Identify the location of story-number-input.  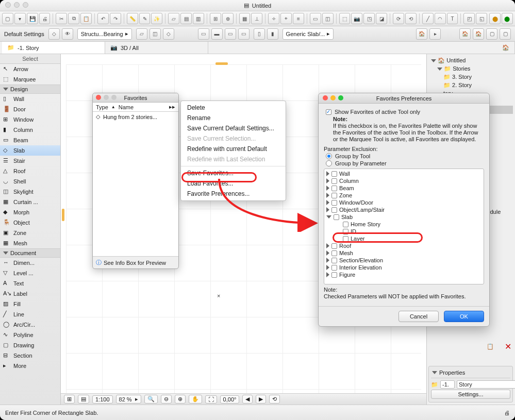
(447, 384).